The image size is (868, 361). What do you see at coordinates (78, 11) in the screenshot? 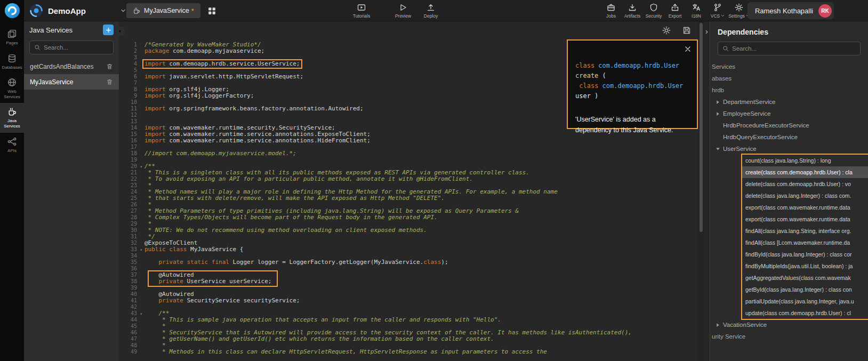
I see `app-switcher: DemoApp` at bounding box center [78, 11].